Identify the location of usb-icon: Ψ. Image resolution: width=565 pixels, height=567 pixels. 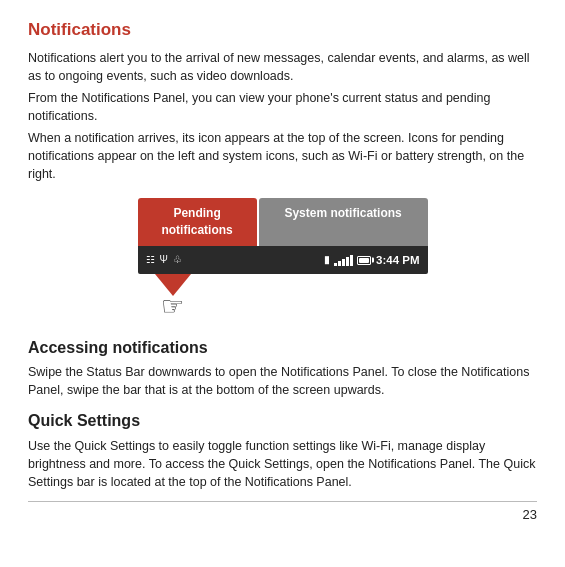
(164, 260).